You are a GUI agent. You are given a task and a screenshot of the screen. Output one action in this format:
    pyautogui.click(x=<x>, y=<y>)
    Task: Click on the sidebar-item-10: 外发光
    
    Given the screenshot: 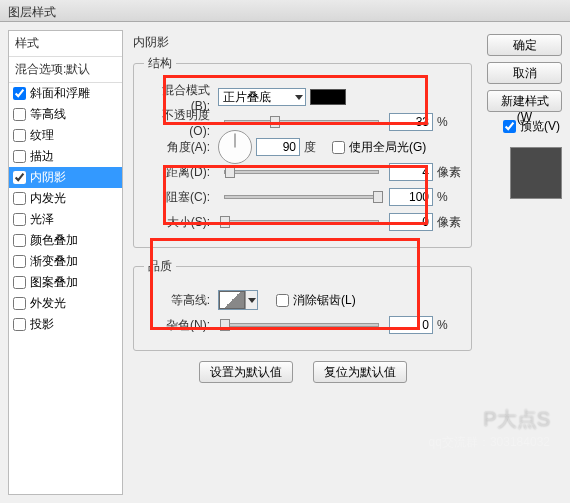 What is the action you would take?
    pyautogui.click(x=66, y=304)
    